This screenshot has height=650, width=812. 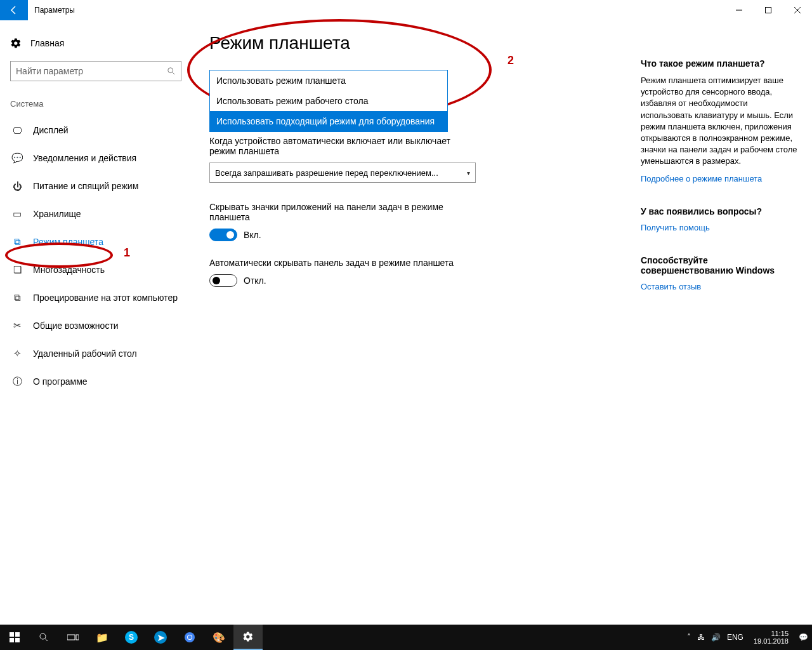 What do you see at coordinates (171, 71) in the screenshot?
I see `search-icon` at bounding box center [171, 71].